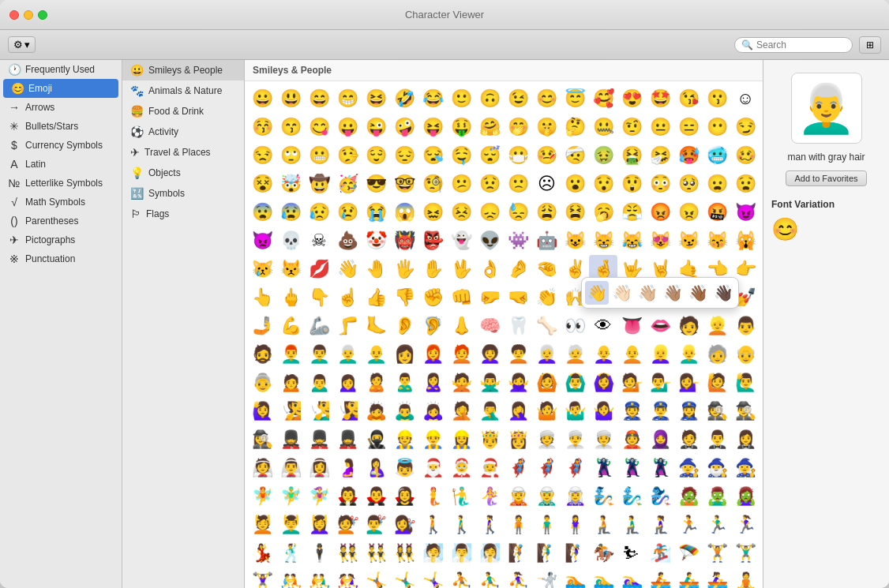  What do you see at coordinates (433, 326) in the screenshot?
I see `emoji-cell: 🦻` at bounding box center [433, 326].